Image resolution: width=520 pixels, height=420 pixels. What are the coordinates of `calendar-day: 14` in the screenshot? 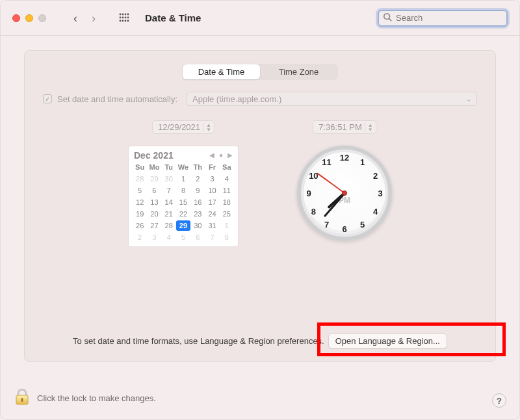 It's located at (169, 202).